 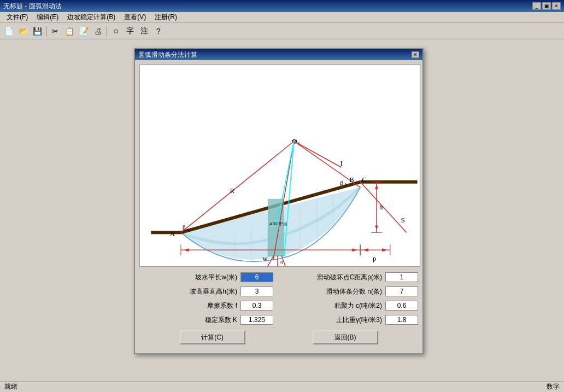 I want to click on dialog-title: 圆弧滑动条分法计算, so click(x=168, y=55).